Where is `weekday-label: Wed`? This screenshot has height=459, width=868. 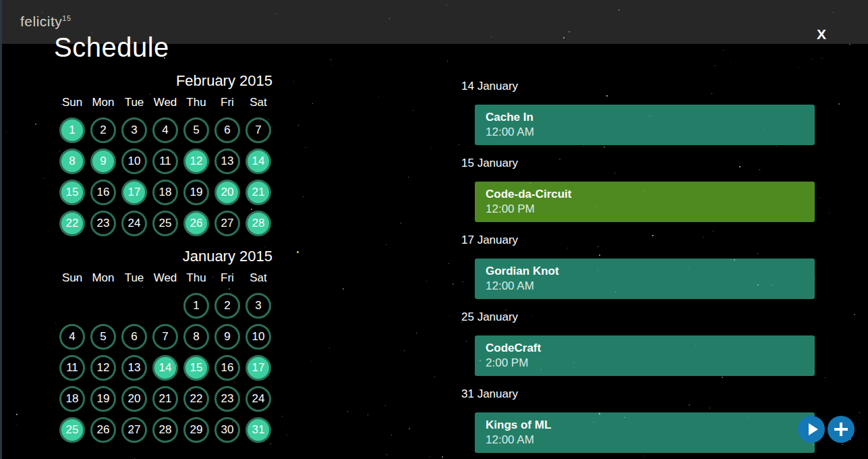 weekday-label: Wed is located at coordinates (165, 103).